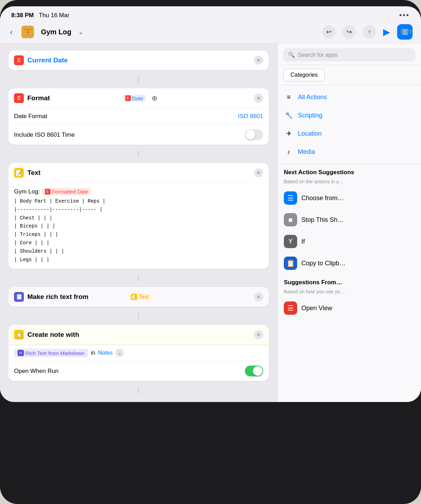 The image size is (421, 504). What do you see at coordinates (349, 308) in the screenshot?
I see `open-view-item: ☰ Open View` at bounding box center [349, 308].